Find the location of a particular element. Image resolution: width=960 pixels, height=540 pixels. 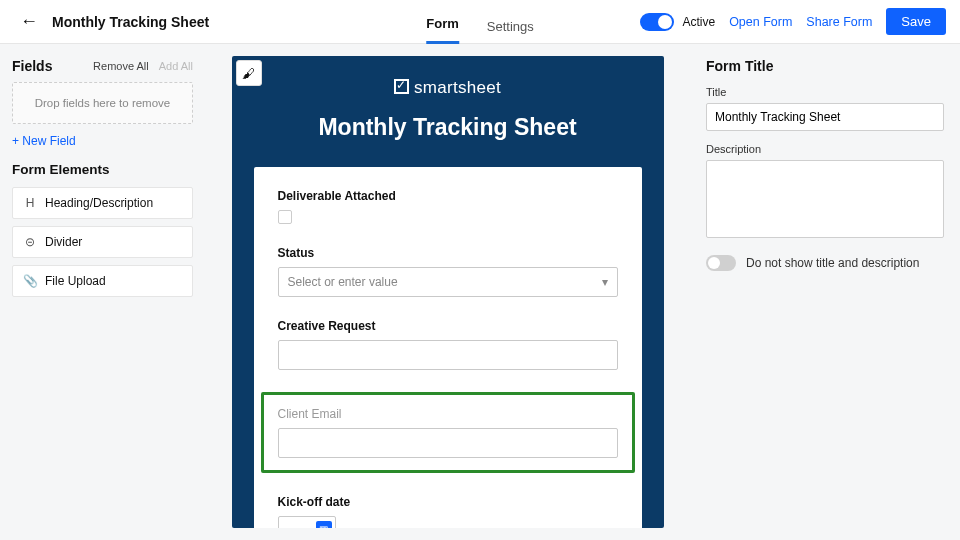

status-select: Select or enter value ▾ is located at coordinates (448, 282).